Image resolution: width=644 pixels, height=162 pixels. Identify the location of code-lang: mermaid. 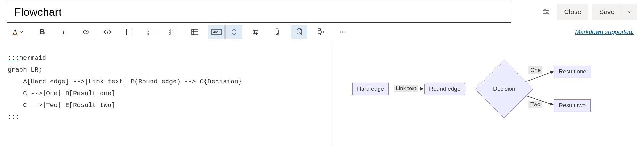
(33, 58).